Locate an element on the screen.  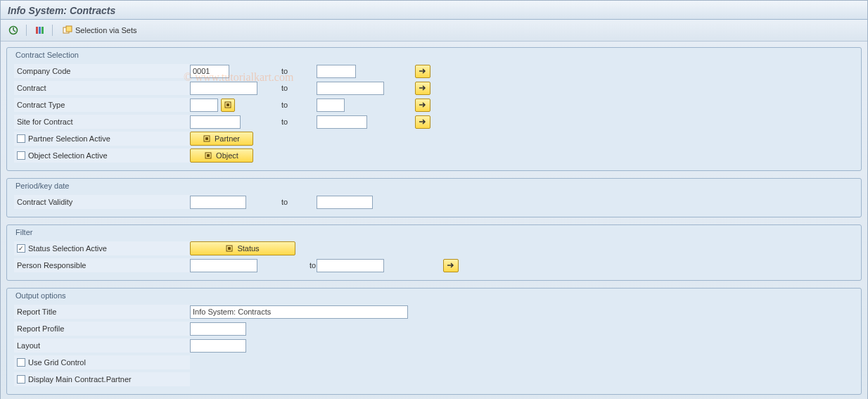
row-validity: Contract Validity to is located at coordinates (434, 202).